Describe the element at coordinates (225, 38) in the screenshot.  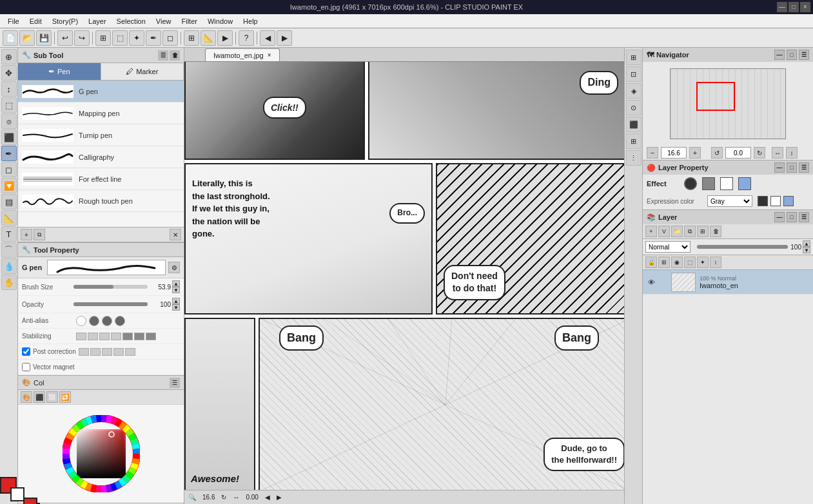
I see `timeline-button: ▶` at that location.